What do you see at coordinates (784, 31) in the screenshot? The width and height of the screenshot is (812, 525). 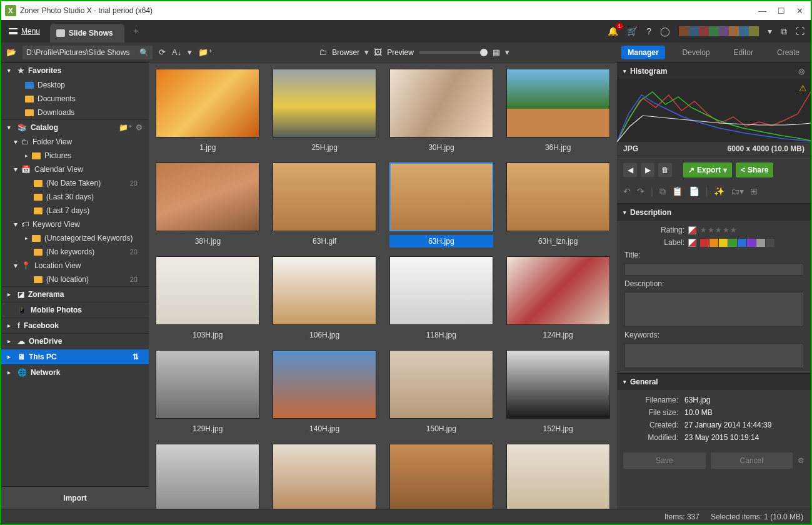 I see `external-window-icon: ⧉` at bounding box center [784, 31].